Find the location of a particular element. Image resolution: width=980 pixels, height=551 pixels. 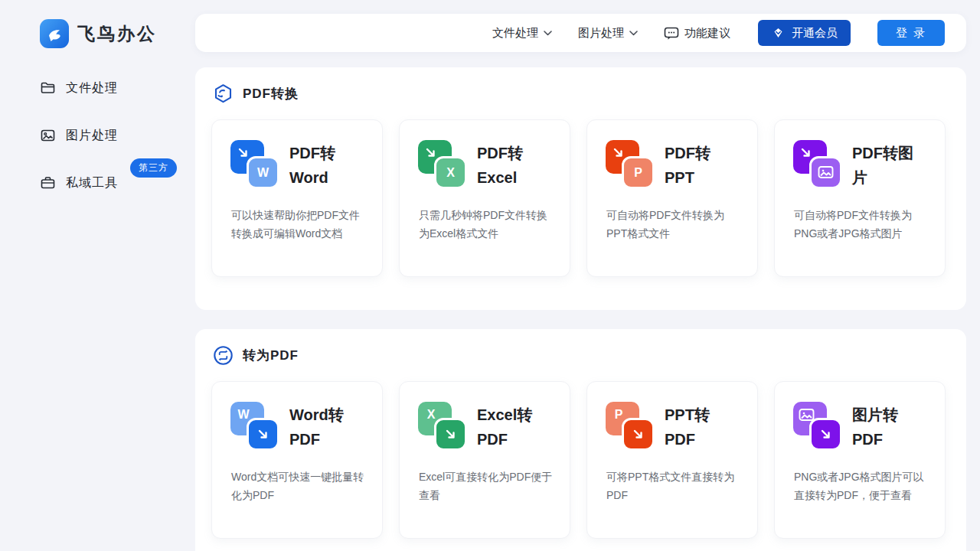

card-title: PDF转PPT is located at coordinates (700, 165).